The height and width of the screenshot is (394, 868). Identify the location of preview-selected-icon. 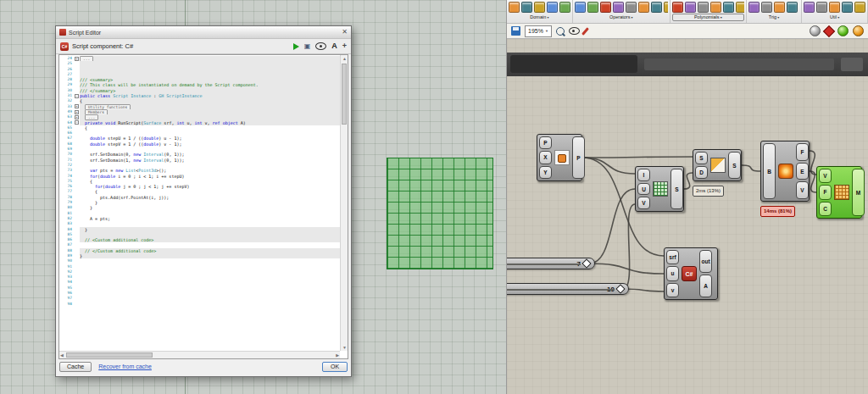
(843, 31).